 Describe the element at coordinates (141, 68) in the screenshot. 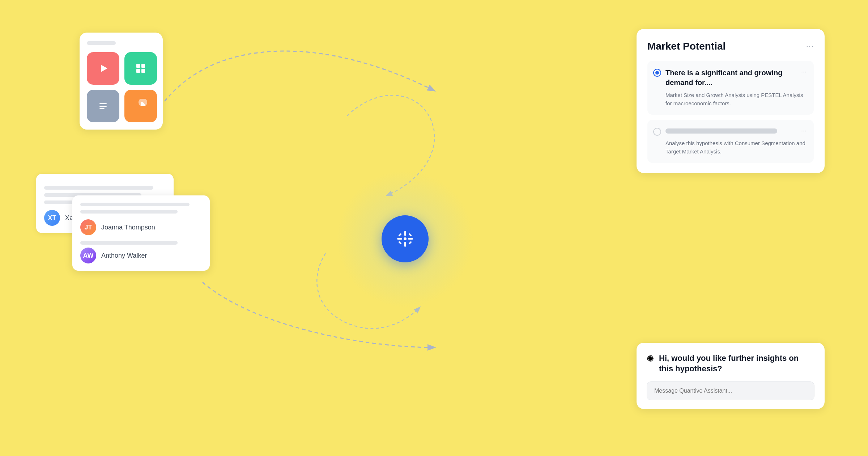

I see `app-icon-grid` at that location.